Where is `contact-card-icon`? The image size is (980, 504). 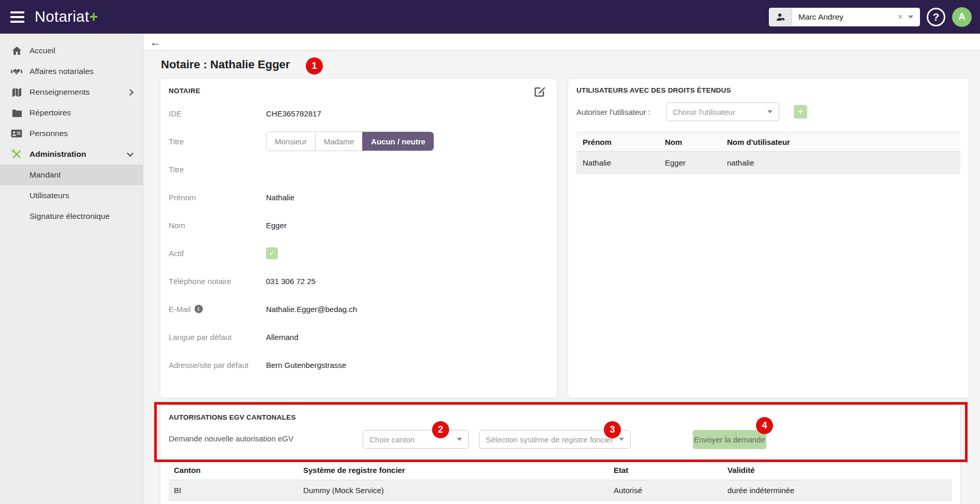
contact-card-icon is located at coordinates (17, 134).